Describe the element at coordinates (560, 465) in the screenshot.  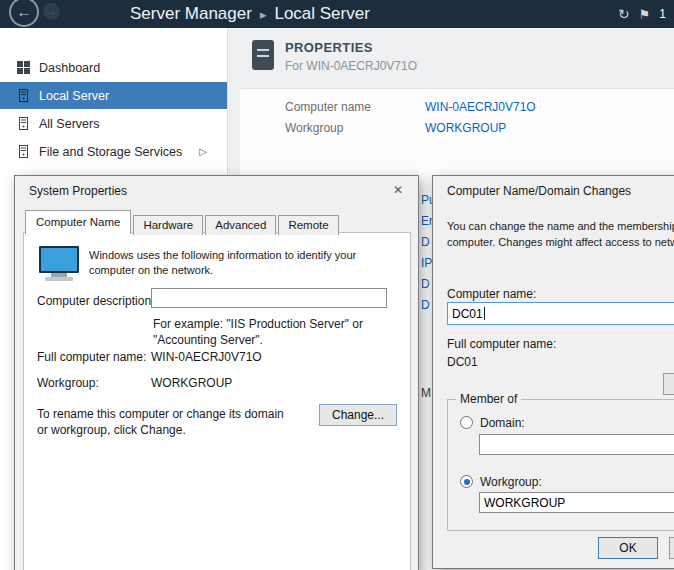
I see `member-of-groupbox: Member of Domain: Workgroup: WORKGROUP` at that location.